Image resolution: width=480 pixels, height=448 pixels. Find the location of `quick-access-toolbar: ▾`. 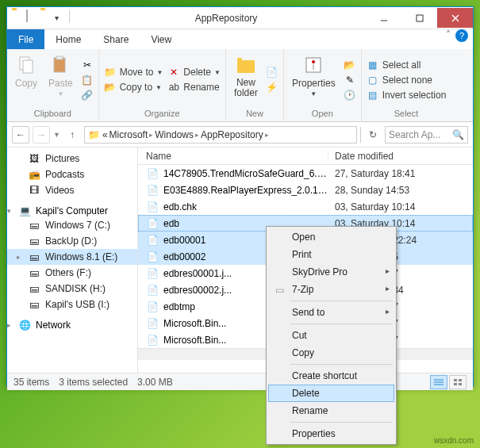

quick-access-toolbar: ▾ is located at coordinates (47, 18).